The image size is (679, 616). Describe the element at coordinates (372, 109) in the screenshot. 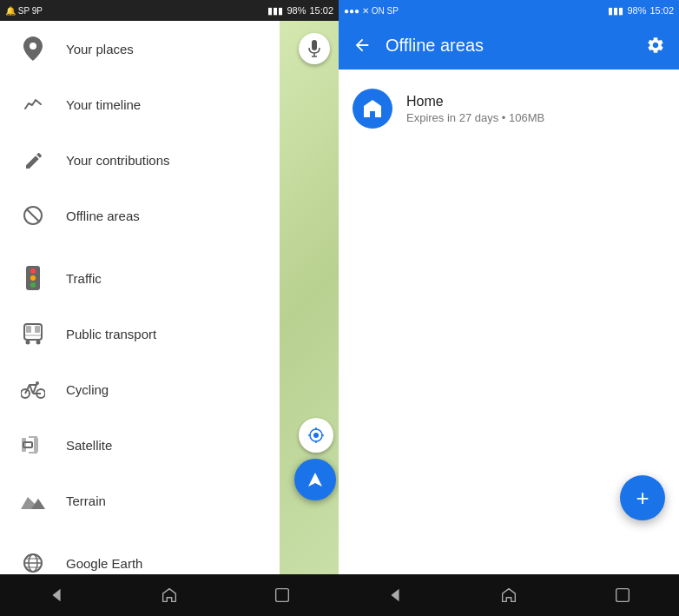

I see `offline-item-icon` at that location.